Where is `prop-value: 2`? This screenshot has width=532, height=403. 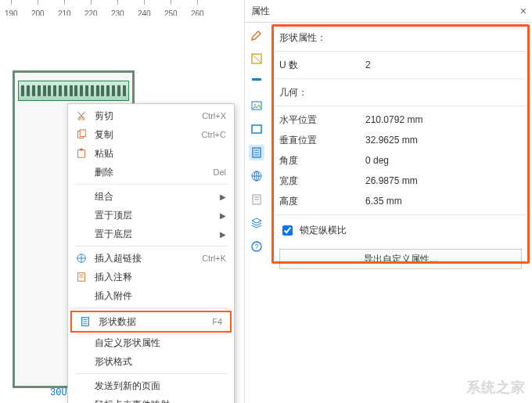
prop-value: 2 is located at coordinates (446, 65).